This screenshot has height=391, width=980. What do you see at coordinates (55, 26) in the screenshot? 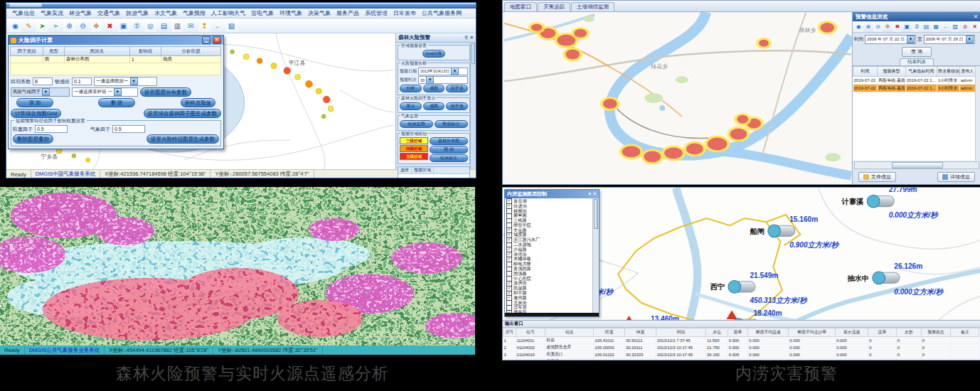
I see `flight-arrow-icon: ➣` at bounding box center [55, 26].